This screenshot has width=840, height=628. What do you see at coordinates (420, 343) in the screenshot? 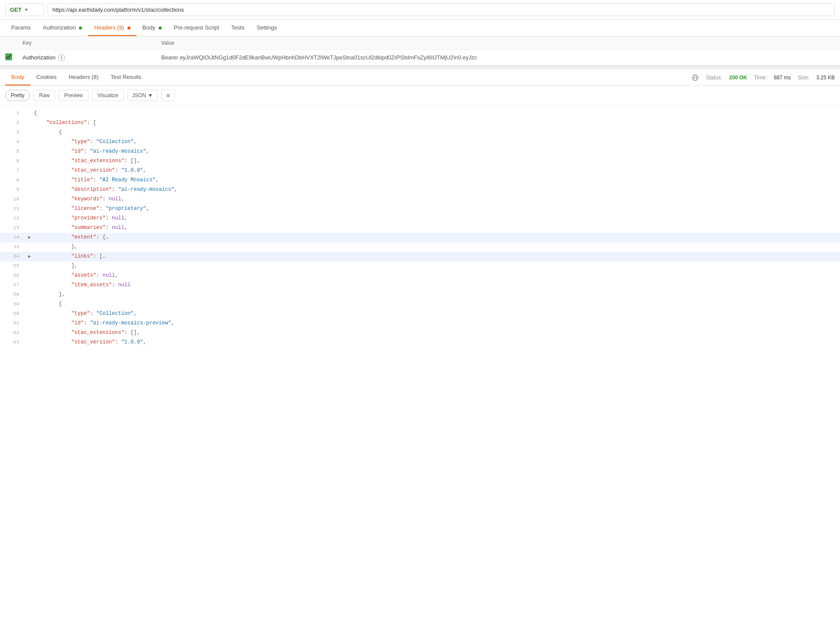
I see `json-line: 63 "stac_version": "1.0.0",` at bounding box center [420, 343].